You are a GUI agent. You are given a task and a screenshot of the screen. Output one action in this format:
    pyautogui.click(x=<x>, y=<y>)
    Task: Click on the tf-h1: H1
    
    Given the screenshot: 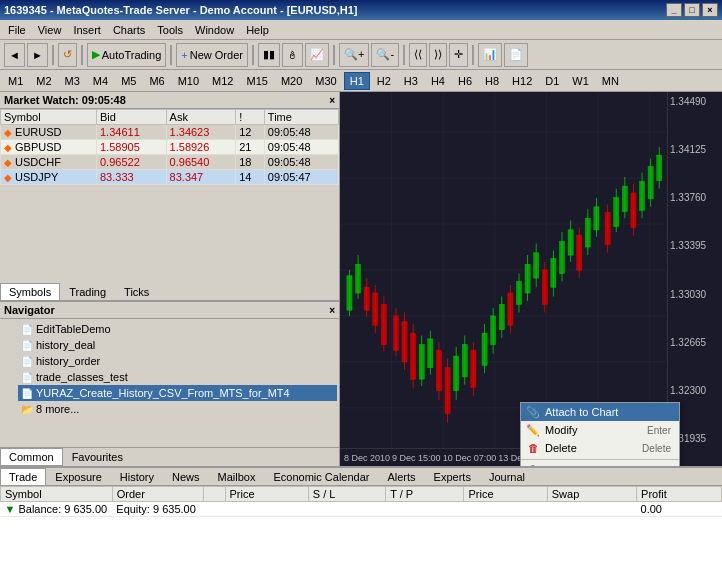 What is the action you would take?
    pyautogui.click(x=357, y=81)
    